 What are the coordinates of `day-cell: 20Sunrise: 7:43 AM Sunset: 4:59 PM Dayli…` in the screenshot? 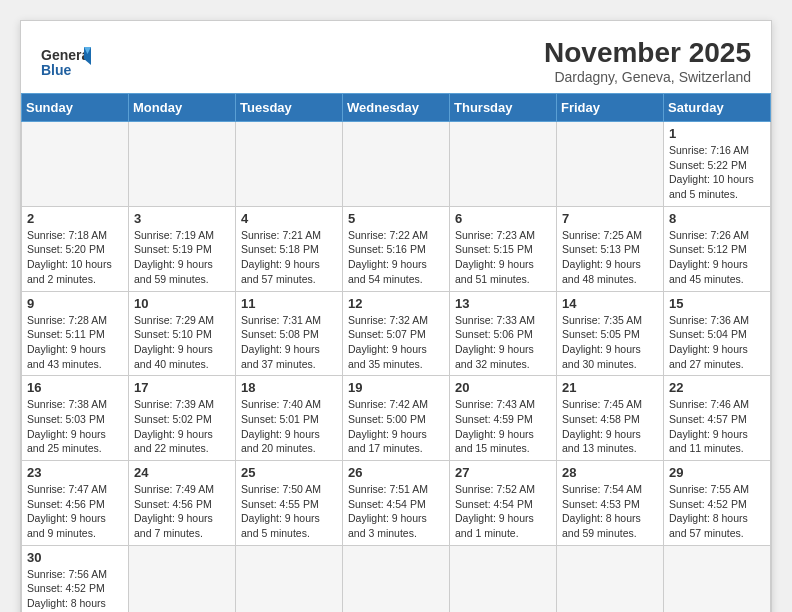 It's located at (504, 418).